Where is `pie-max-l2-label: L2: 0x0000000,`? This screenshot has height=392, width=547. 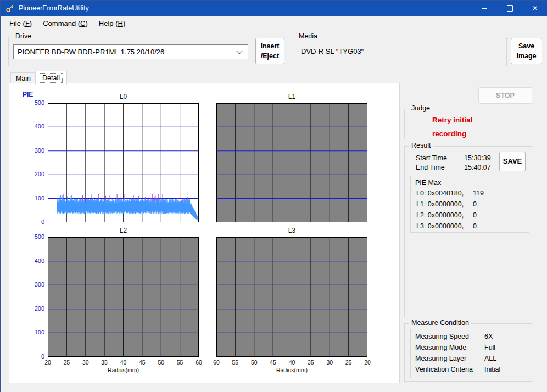 pie-max-l2-label: L2: 0x0000000, is located at coordinates (440, 215).